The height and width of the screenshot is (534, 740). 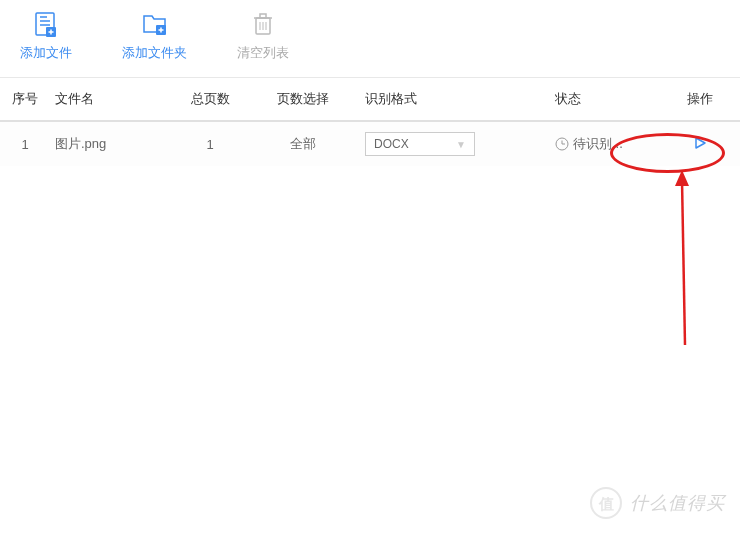 What do you see at coordinates (690, 262) in the screenshot?
I see `annotation-arrow` at bounding box center [690, 262].